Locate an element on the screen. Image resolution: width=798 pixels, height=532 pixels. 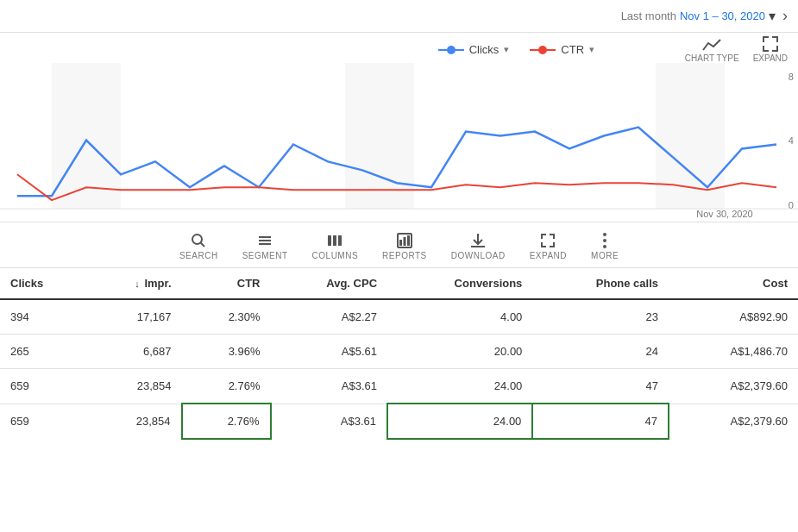
download-toolbar-item: DOWNLOAD is located at coordinates (478, 247).